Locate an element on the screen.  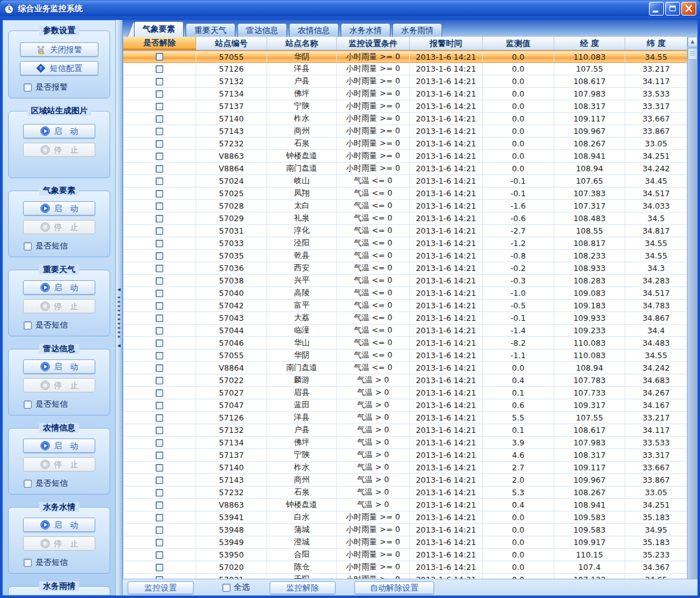
table-row: 53950合阳小时雨量 >= 02013-1-6 14:210.0110.153… is located at coordinates (405, 555).